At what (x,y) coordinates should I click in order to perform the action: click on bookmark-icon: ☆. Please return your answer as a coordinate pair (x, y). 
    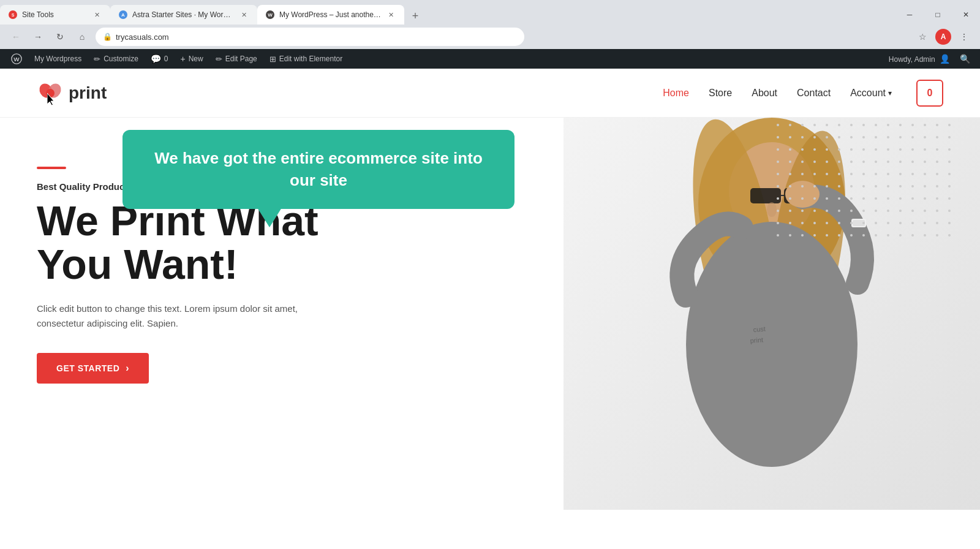
    Looking at the image, I should click on (922, 37).